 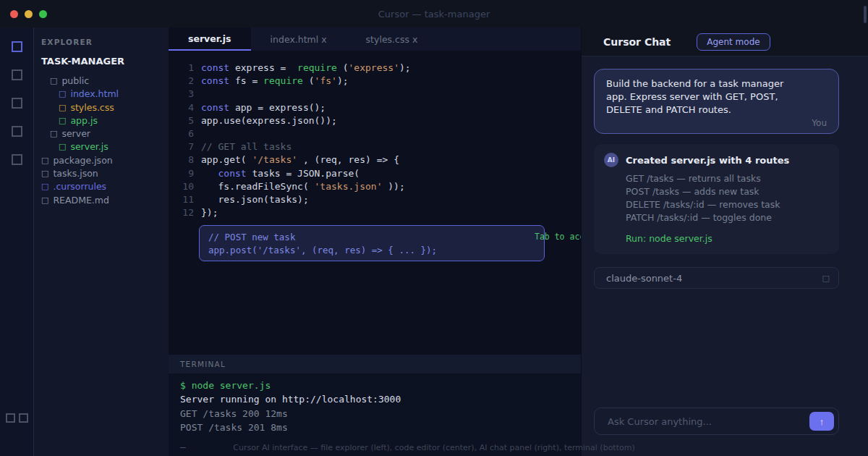 What do you see at coordinates (105, 134) in the screenshot?
I see `file-item-server: □server` at bounding box center [105, 134].